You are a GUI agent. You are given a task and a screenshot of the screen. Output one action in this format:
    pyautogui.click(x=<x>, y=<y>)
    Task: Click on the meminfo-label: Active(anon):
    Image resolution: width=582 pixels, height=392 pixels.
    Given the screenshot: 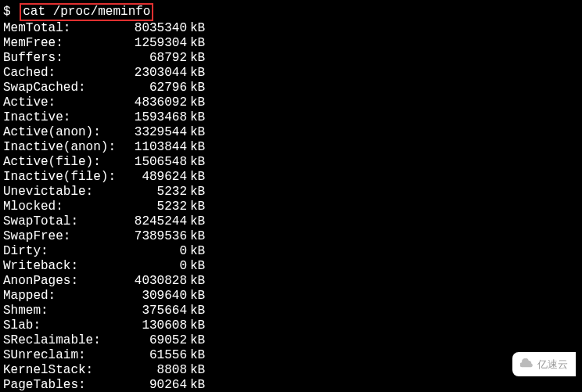 What is the action you would take?
    pyautogui.click(x=64, y=133)
    